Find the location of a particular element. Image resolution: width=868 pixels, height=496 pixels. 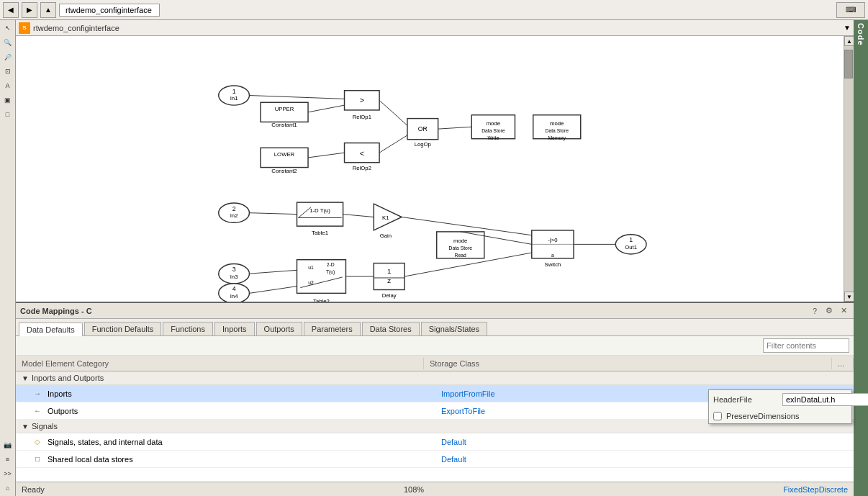

svg-text: Switch is located at coordinates (553, 265).